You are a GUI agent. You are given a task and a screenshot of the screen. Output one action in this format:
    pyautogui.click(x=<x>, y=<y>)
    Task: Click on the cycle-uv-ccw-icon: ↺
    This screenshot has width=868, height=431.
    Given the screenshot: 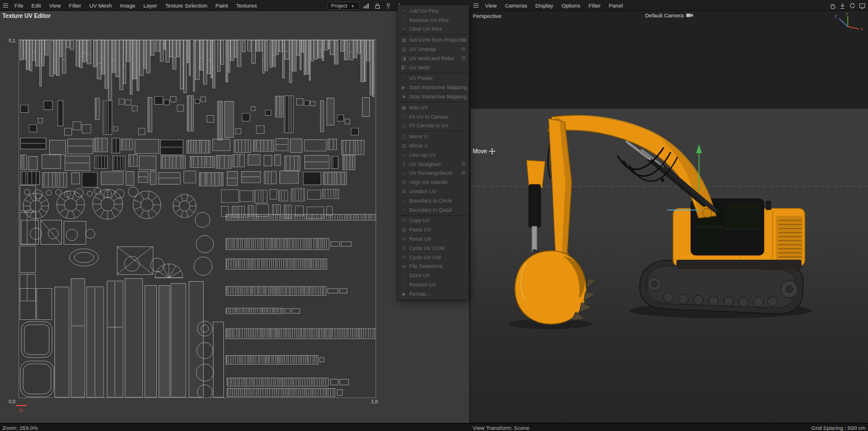 What is the action you would take?
    pyautogui.click(x=404, y=249)
    